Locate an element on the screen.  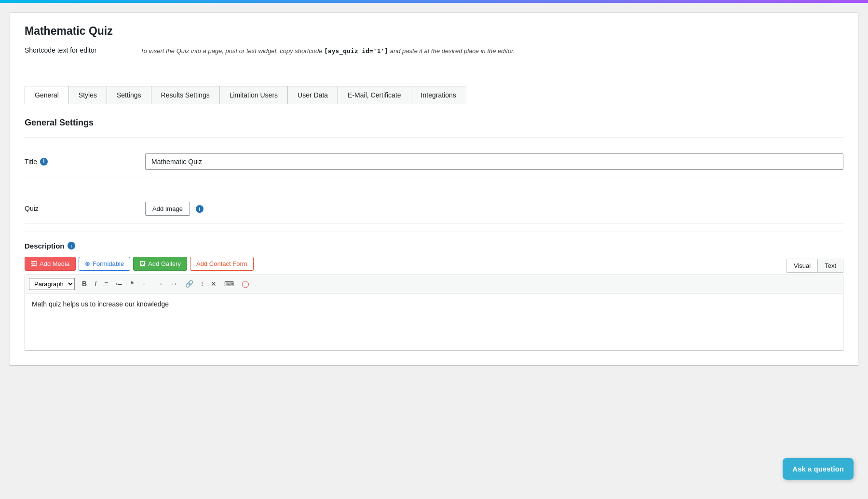
tab-general: General is located at coordinates (47, 95).